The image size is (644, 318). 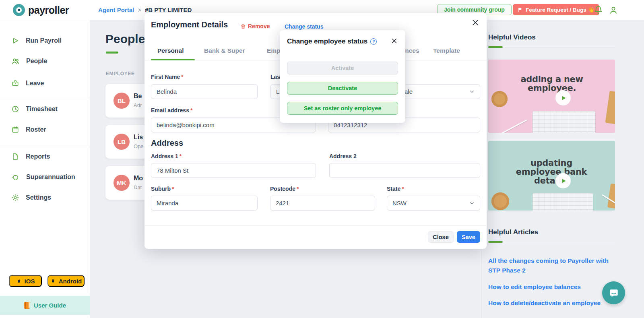 What do you see at coordinates (66, 281) in the screenshot?
I see `android-app-button: Android` at bounding box center [66, 281].